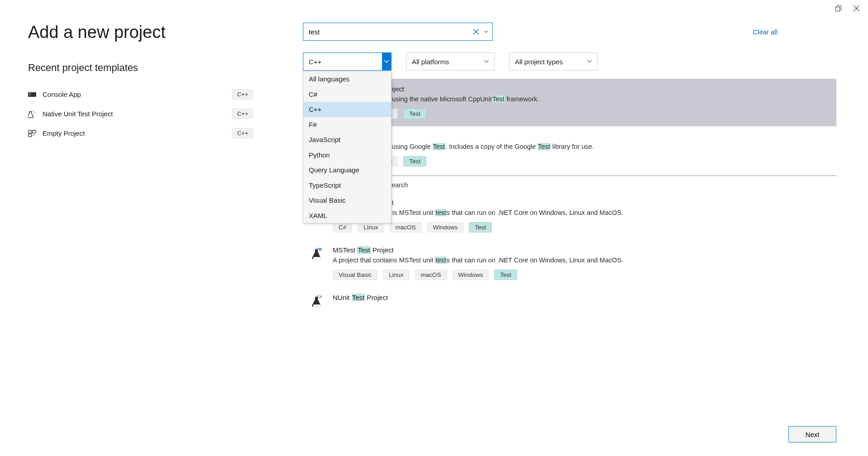 Image resolution: width=868 pixels, height=456 pixels. Describe the element at coordinates (812, 434) in the screenshot. I see `next-button: Next` at that location.